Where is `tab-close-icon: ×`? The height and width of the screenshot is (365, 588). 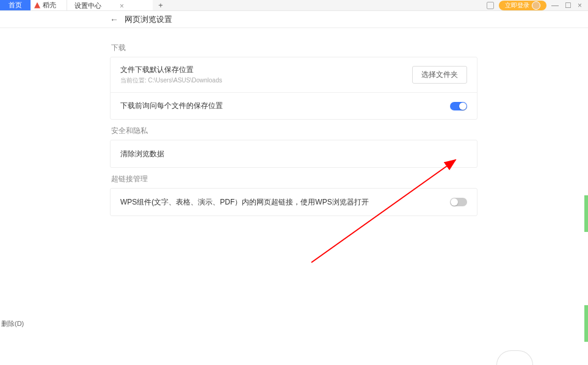 tab-close-icon: × is located at coordinates (122, 6).